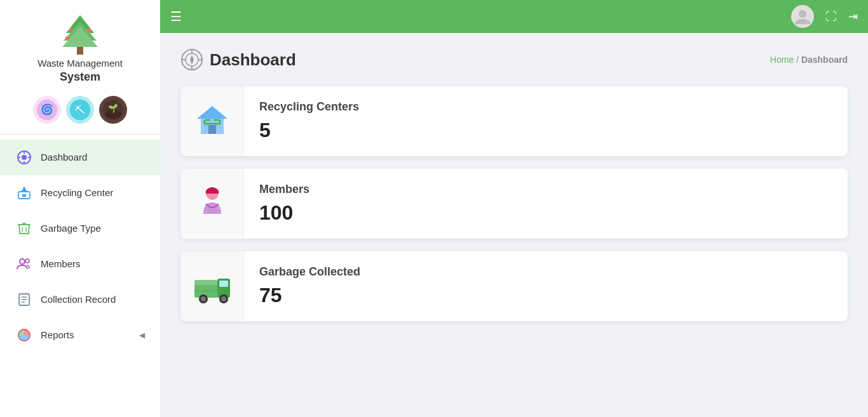 Image resolution: width=868 pixels, height=417 pixels. Describe the element at coordinates (24, 264) in the screenshot. I see `members-icon` at that location.